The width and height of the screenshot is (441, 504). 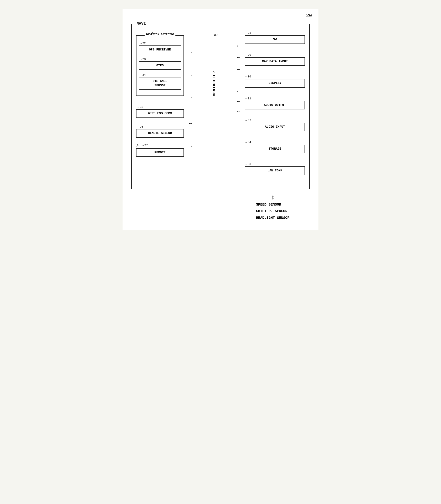 I want to click on audio-in-arrow: ←, so click(x=238, y=91).